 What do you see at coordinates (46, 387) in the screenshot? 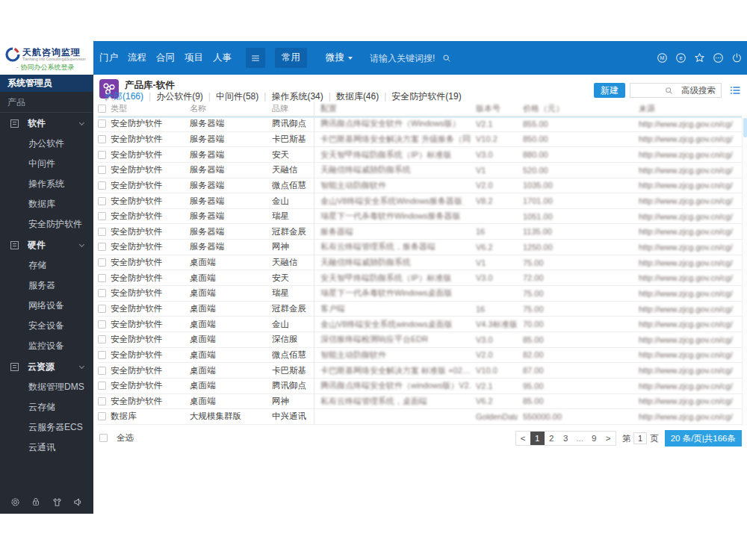
I see `sidebar-item: 数据管理DMS` at bounding box center [46, 387].